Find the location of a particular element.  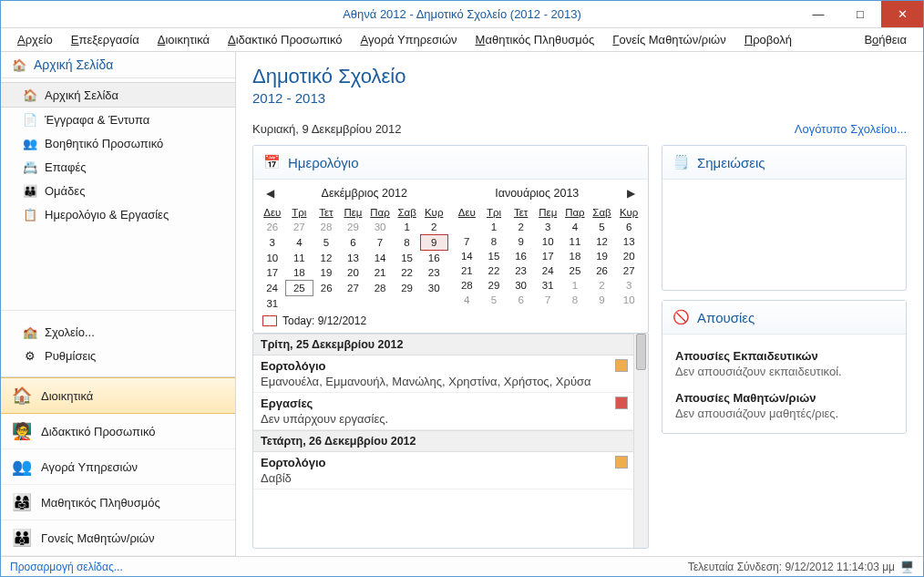

menu-item: Διοικητικά is located at coordinates (184, 40).